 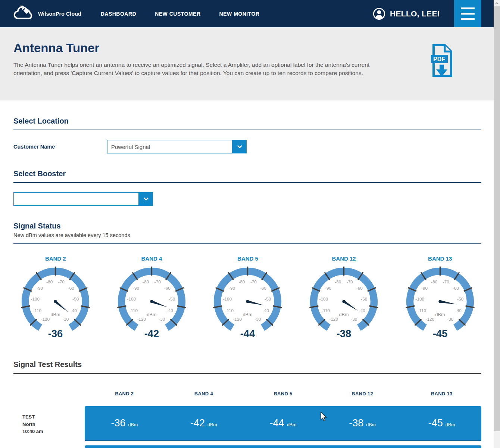 I want to click on result-value: -38, so click(x=356, y=423).